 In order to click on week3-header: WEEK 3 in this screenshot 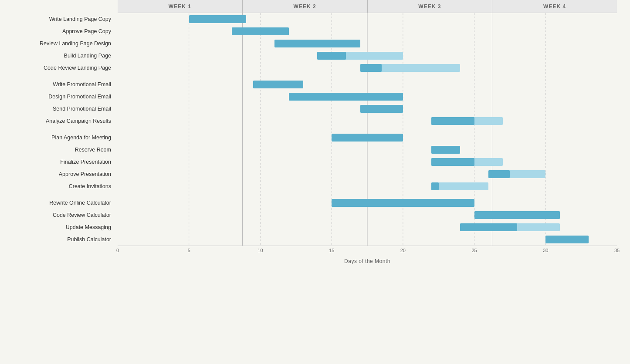, I will do `click(430, 6)`.